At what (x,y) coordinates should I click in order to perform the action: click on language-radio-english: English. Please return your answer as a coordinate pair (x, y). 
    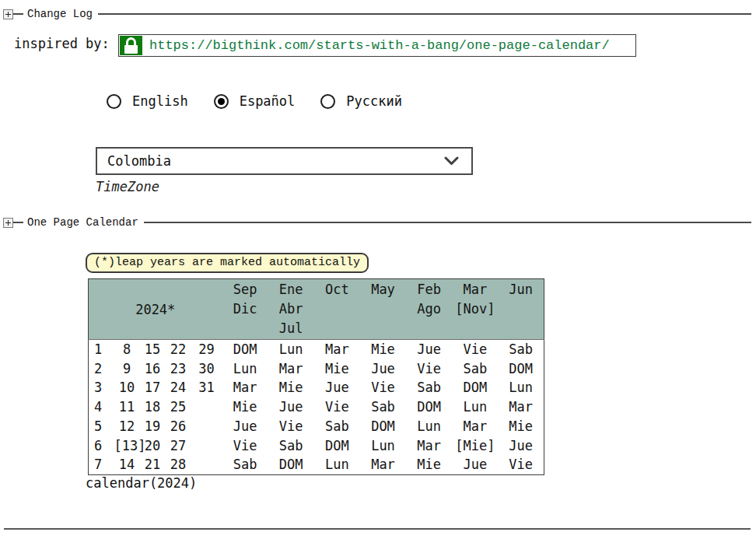
    Looking at the image, I should click on (148, 101).